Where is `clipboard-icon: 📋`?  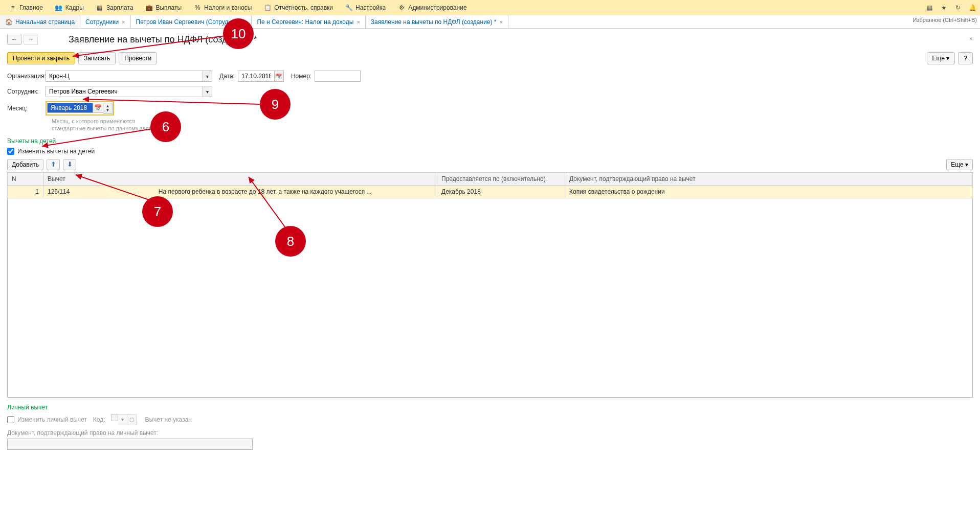 clipboard-icon: 📋 is located at coordinates (268, 8).